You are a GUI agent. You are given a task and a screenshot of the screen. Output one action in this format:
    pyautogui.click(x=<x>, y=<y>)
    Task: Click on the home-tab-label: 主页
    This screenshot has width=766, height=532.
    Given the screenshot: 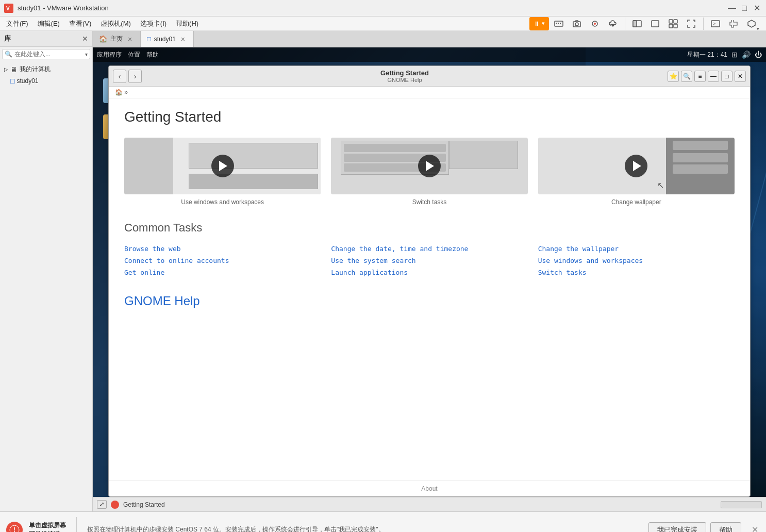 What is the action you would take?
    pyautogui.click(x=116, y=39)
    